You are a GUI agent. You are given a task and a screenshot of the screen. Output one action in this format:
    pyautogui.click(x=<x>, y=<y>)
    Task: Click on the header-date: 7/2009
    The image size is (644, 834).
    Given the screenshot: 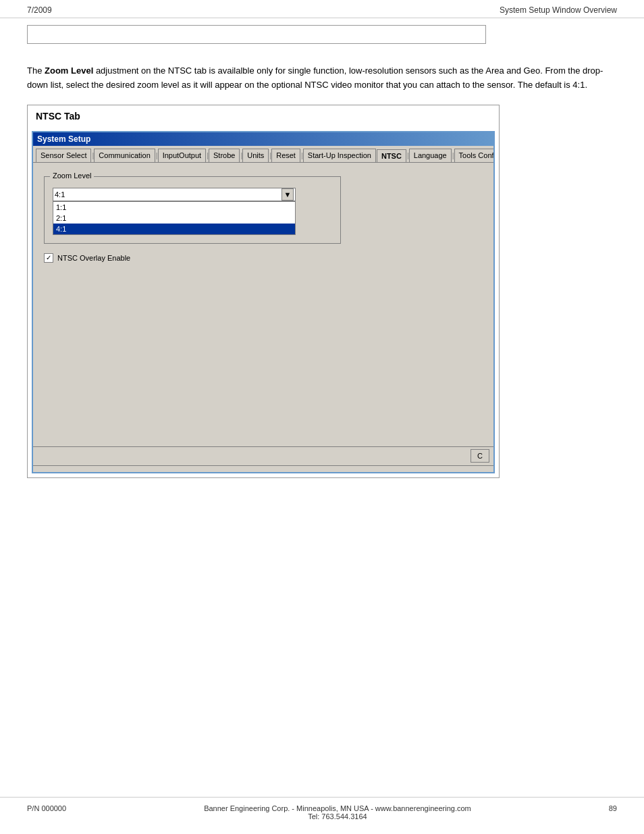 What is the action you would take?
    pyautogui.click(x=39, y=10)
    